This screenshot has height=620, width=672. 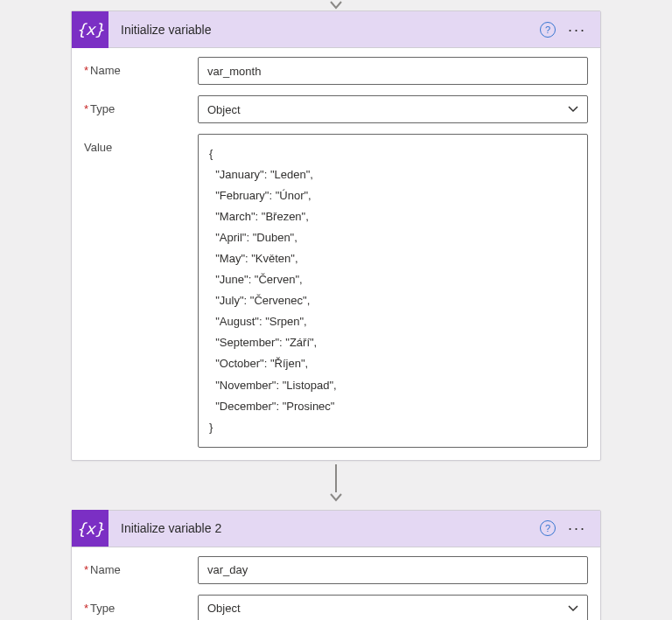 What do you see at coordinates (336, 5) in the screenshot?
I see `arrow-head-top-icon` at bounding box center [336, 5].